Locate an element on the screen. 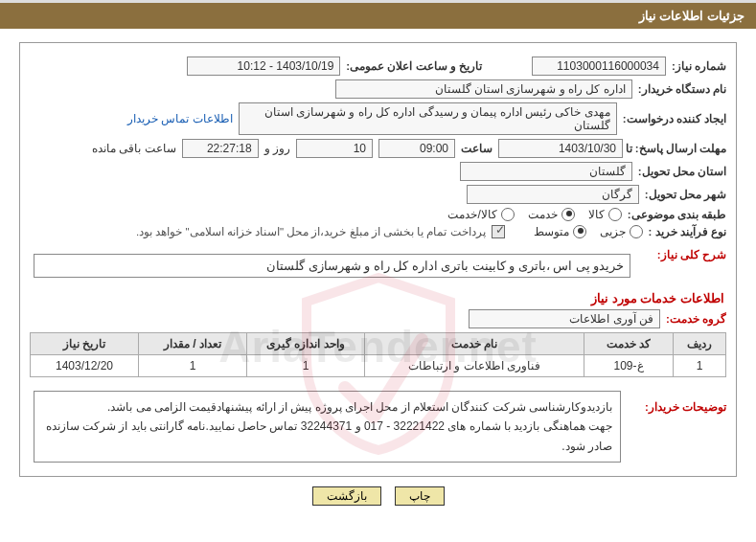 This screenshot has height=542, width=756. th-code: کد خدمت is located at coordinates (629, 345).